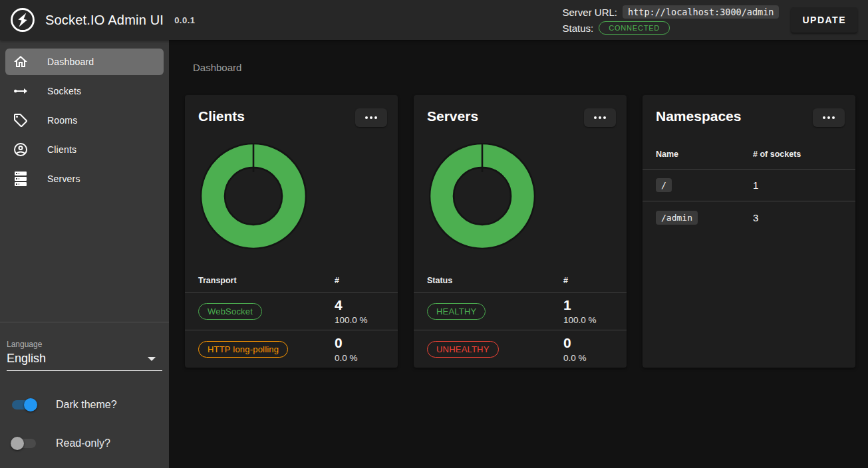 The image size is (868, 468). I want to click on clients-table: Transport # WebSocket 4 100.0 % HTTP lon…, so click(291, 318).